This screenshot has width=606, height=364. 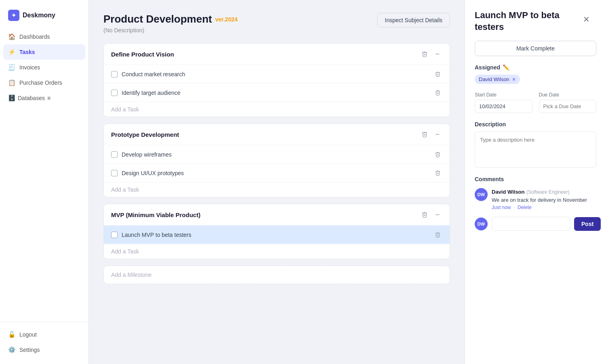 What do you see at coordinates (536, 83) in the screenshot?
I see `assignee-tag-container: David Wilson ✕` at bounding box center [536, 83].